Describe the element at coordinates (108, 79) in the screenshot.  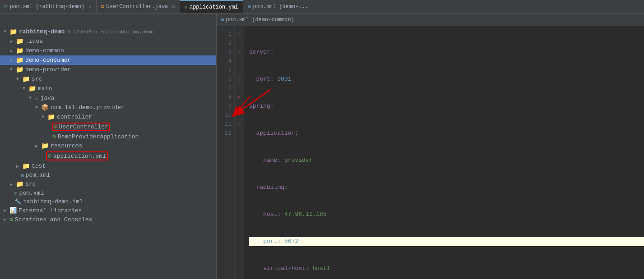
I see `tree-item-src: 📁 src` at that location.